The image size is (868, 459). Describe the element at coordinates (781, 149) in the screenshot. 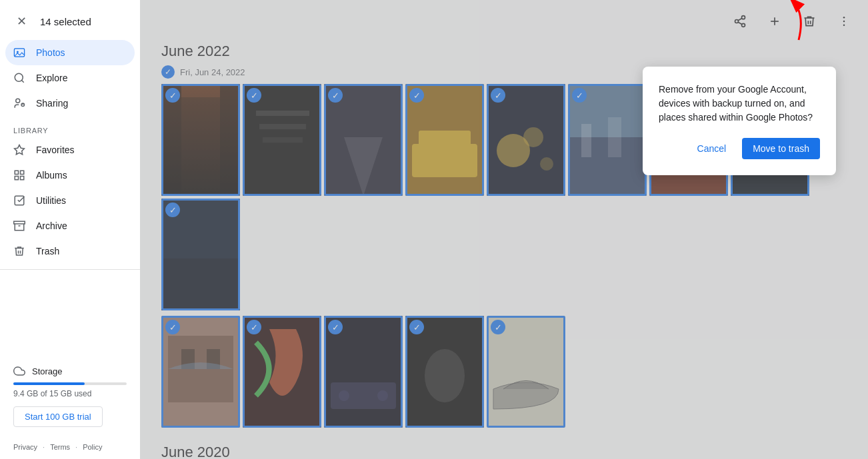

I see `move-to-trash-button: Move to trash` at that location.